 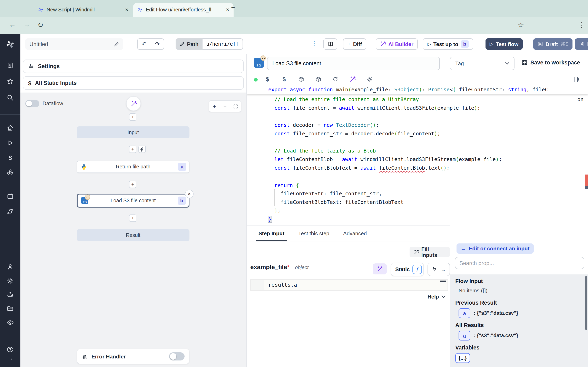 What do you see at coordinates (10, 172) in the screenshot?
I see `resources-cubes-icon` at bounding box center [10, 172].